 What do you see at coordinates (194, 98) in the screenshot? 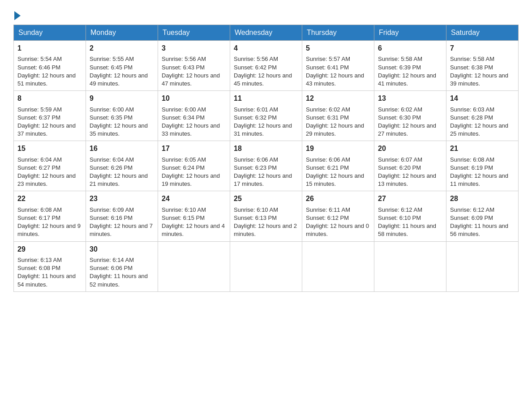
I see `day-number: 10` at bounding box center [194, 98].